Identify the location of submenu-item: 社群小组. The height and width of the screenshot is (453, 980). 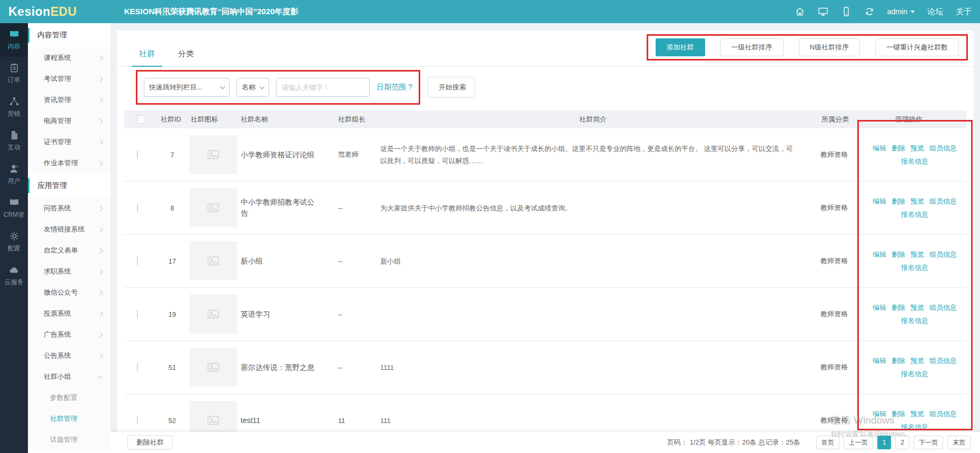
(70, 377).